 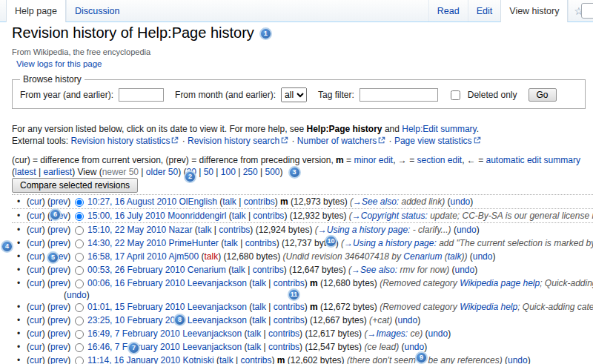 I want to click on revision-date-link: 16:49, 7 February 2010, so click(x=133, y=334).